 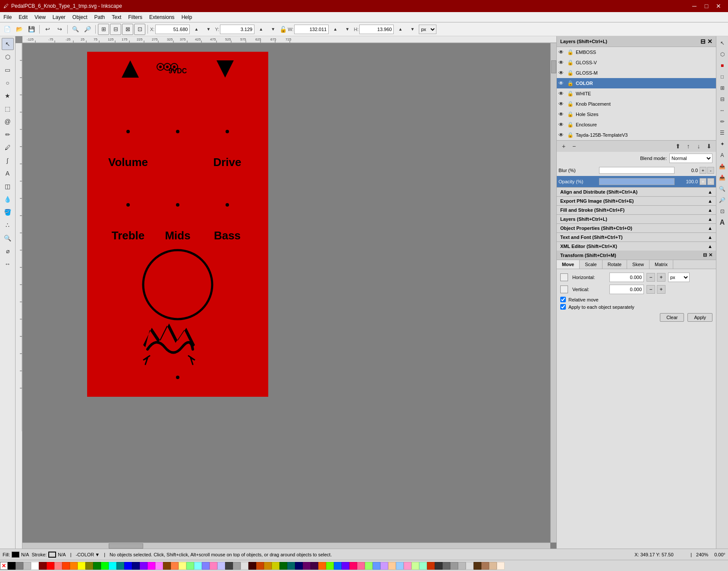 What do you see at coordinates (159, 566) in the screenshot?
I see `swatch-light-pink` at bounding box center [159, 566].